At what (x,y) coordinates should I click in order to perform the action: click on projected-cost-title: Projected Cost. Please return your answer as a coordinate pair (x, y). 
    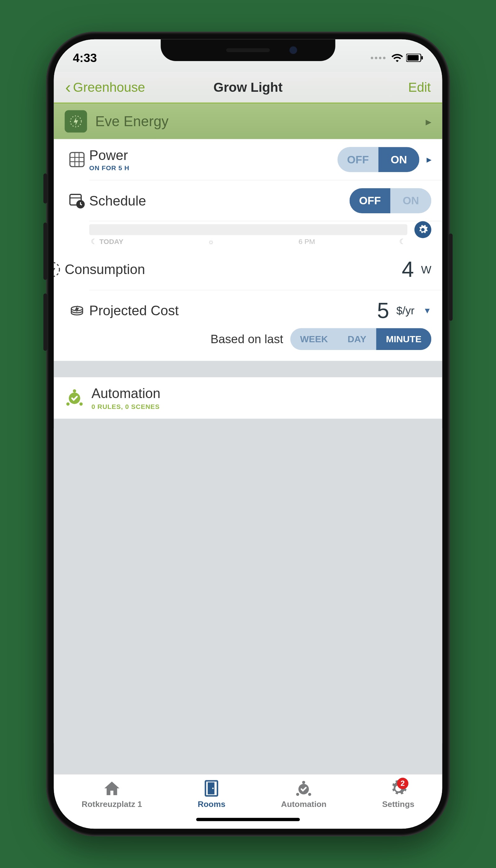
    Looking at the image, I should click on (233, 311).